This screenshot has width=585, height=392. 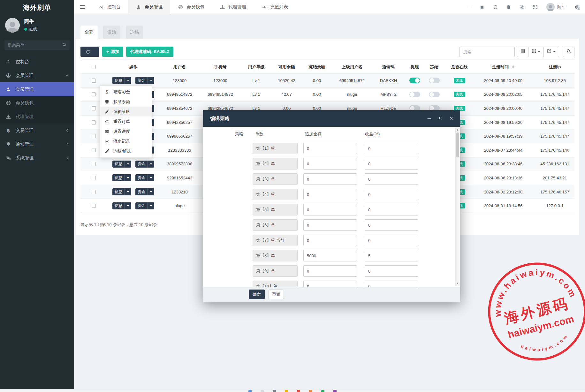 What do you see at coordinates (126, 151) in the screenshot?
I see `dropdown-item-6: 冻结/解冻` at bounding box center [126, 151].